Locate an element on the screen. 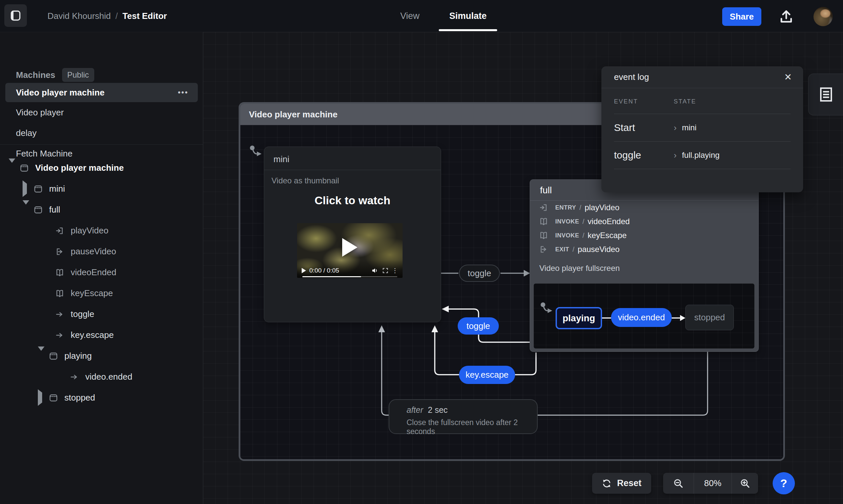  tree-item-toggle-event: toggle is located at coordinates (102, 314).